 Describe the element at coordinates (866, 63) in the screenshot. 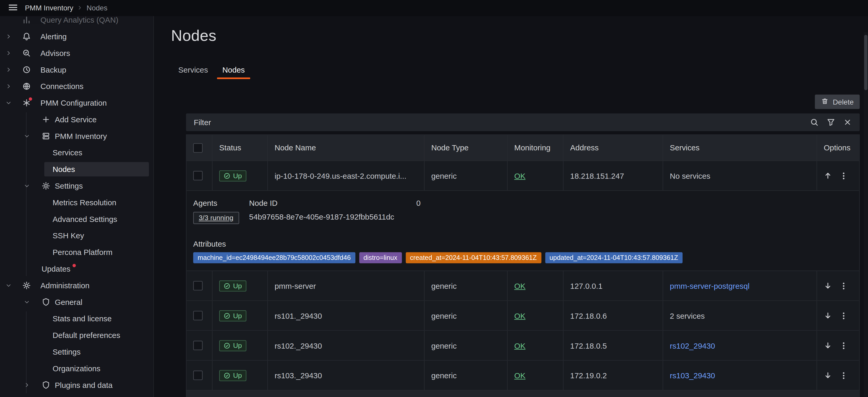

I see `scrollbar-thumb` at that location.